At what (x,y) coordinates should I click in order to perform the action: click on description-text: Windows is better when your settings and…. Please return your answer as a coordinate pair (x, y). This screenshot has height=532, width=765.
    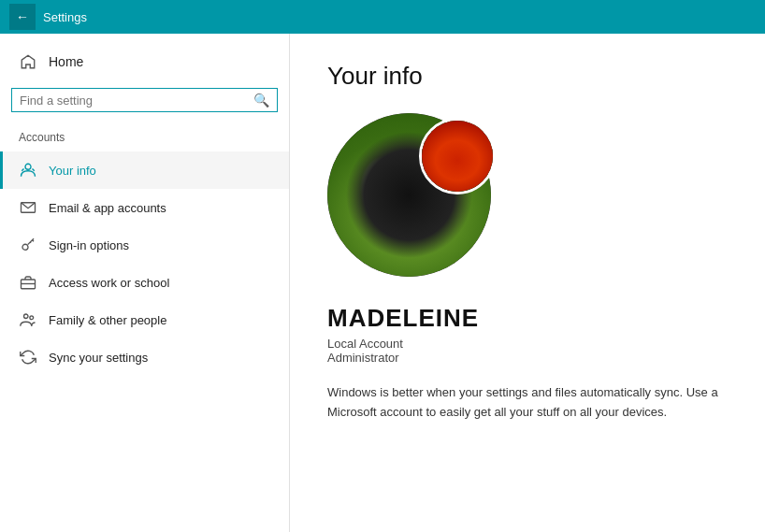
    Looking at the image, I should click on (527, 403).